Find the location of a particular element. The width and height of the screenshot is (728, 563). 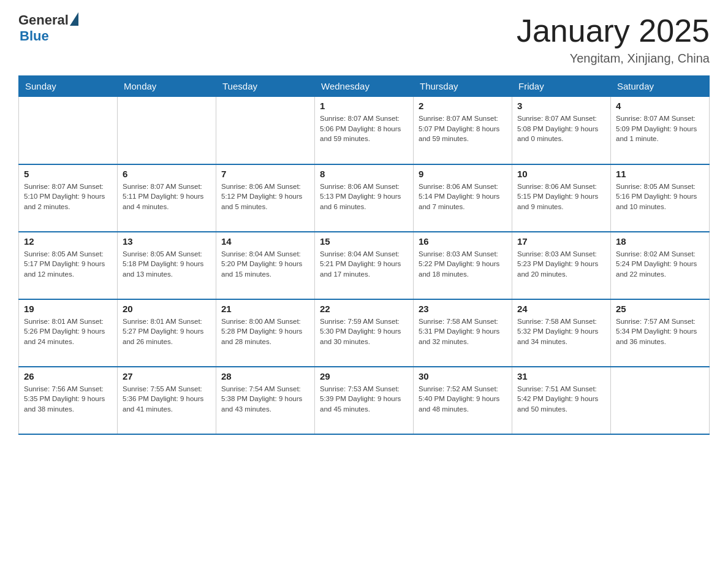

day-info: Sunrise: 8:03 AM Sunset: 5:22 PM Dayligh… is located at coordinates (463, 264).